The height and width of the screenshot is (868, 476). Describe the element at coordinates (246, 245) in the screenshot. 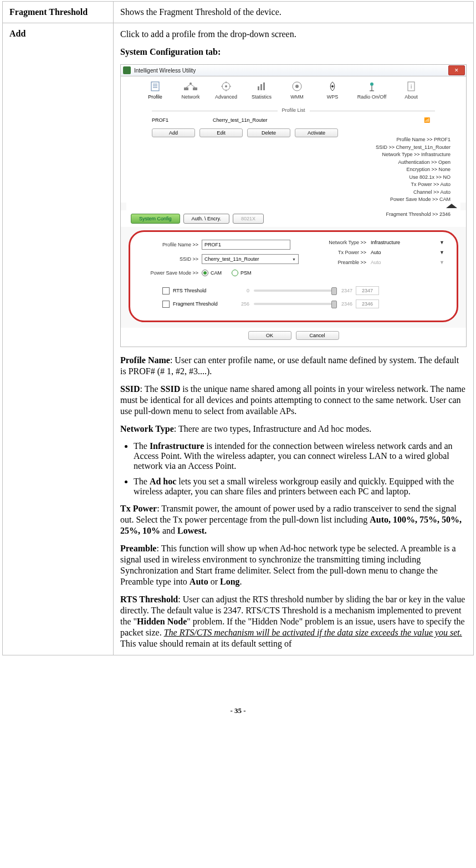

I see `profile-name-input` at that location.